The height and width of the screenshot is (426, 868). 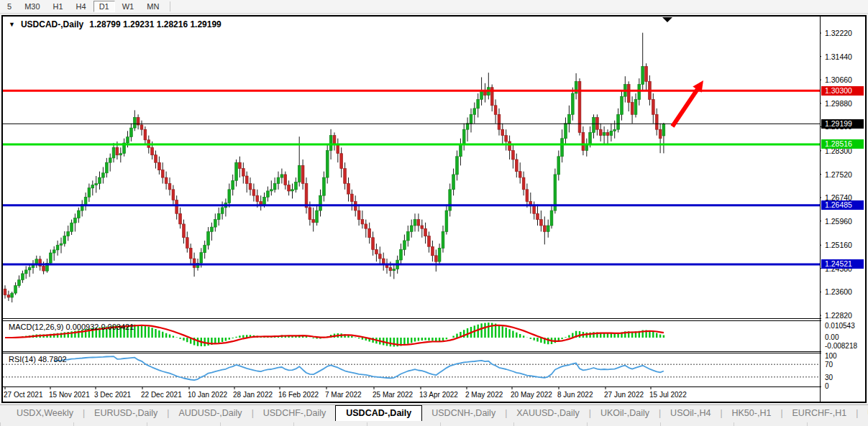 What do you see at coordinates (152, 6) in the screenshot?
I see `timeframe-button-mn: MN` at bounding box center [152, 6].